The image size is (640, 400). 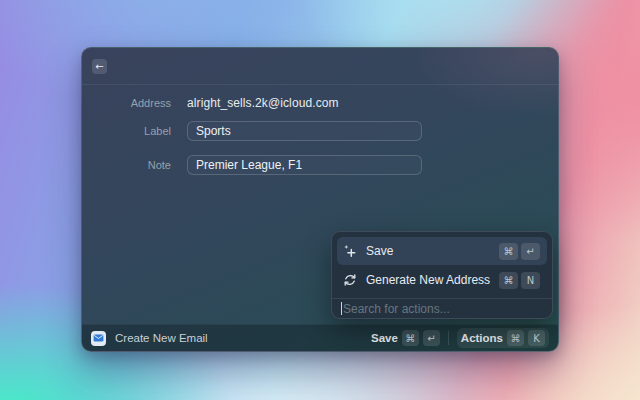 What do you see at coordinates (320, 66) in the screenshot?
I see `window-header: ←` at bounding box center [320, 66].